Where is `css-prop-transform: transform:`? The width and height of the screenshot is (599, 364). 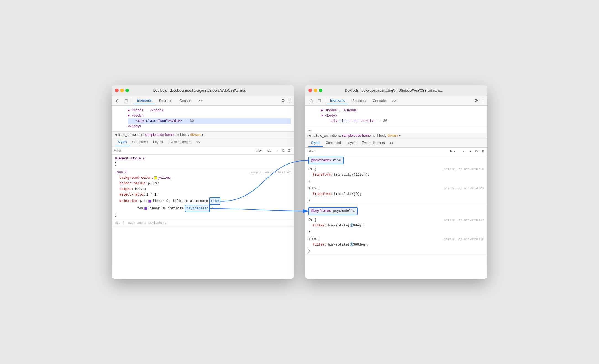 css-prop-transform: transform: is located at coordinates (323, 175).